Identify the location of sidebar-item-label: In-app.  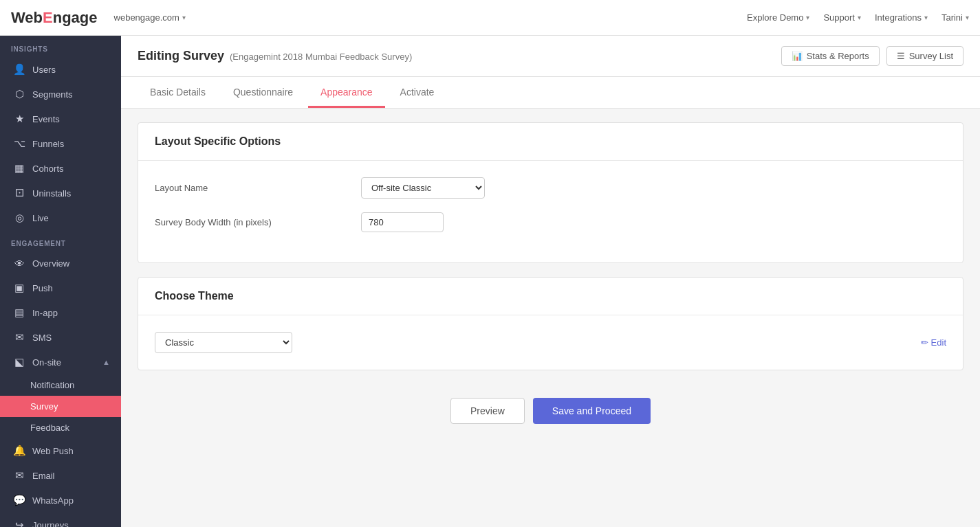
(45, 313).